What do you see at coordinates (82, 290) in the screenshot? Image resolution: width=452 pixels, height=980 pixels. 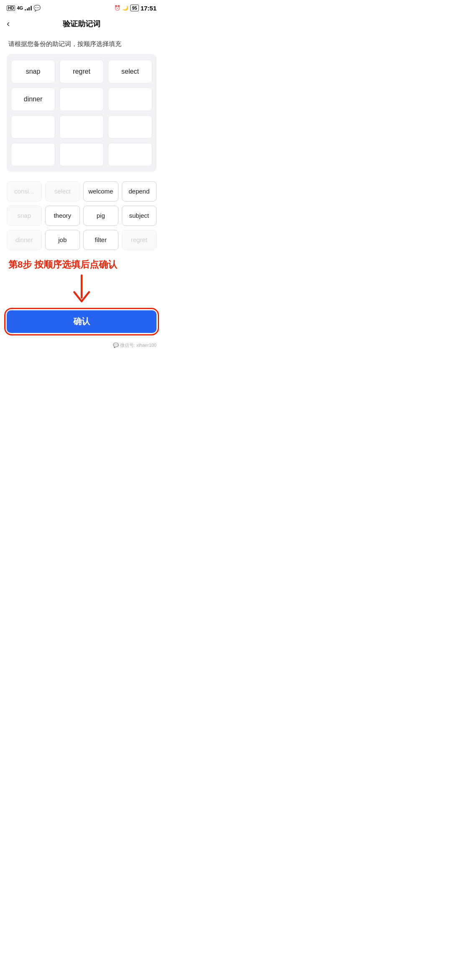 I see `arrow-icon` at bounding box center [82, 290].